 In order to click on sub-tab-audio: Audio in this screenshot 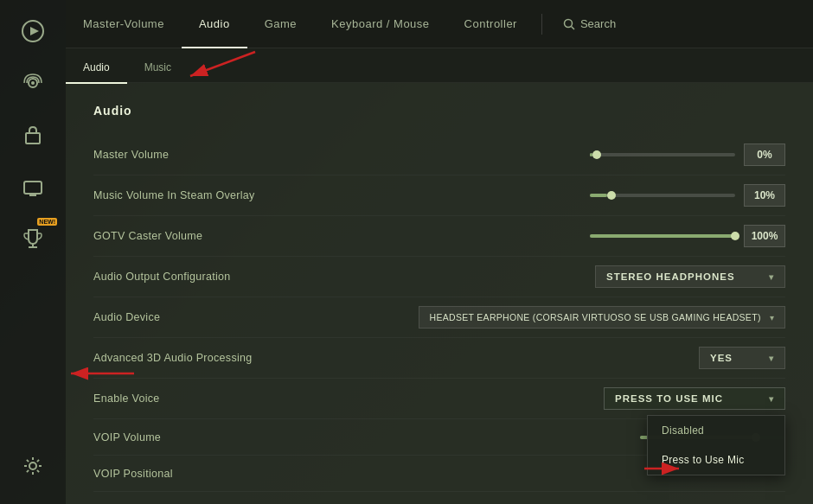, I will do `click(97, 68)`.